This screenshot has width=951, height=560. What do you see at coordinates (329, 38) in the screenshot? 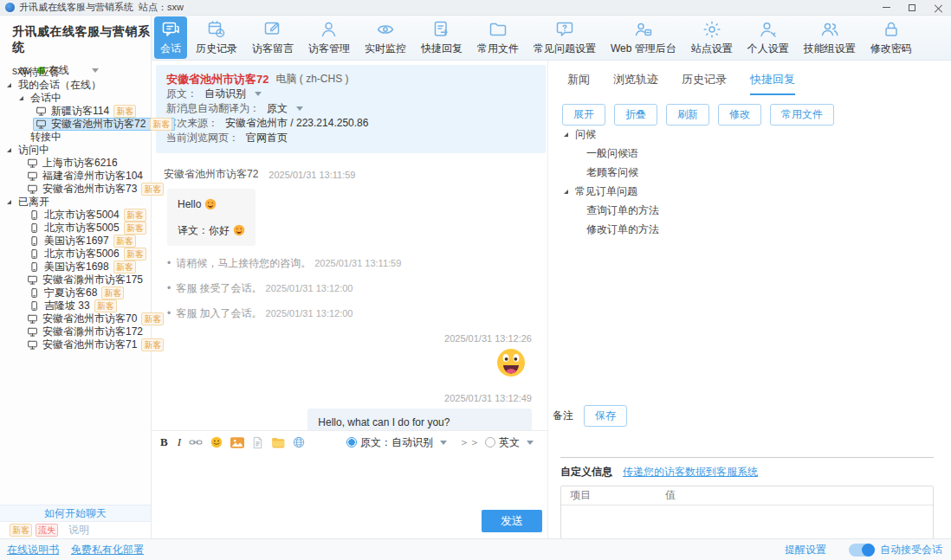
I see `toolbar-item-visitor: 访客管理` at bounding box center [329, 38].